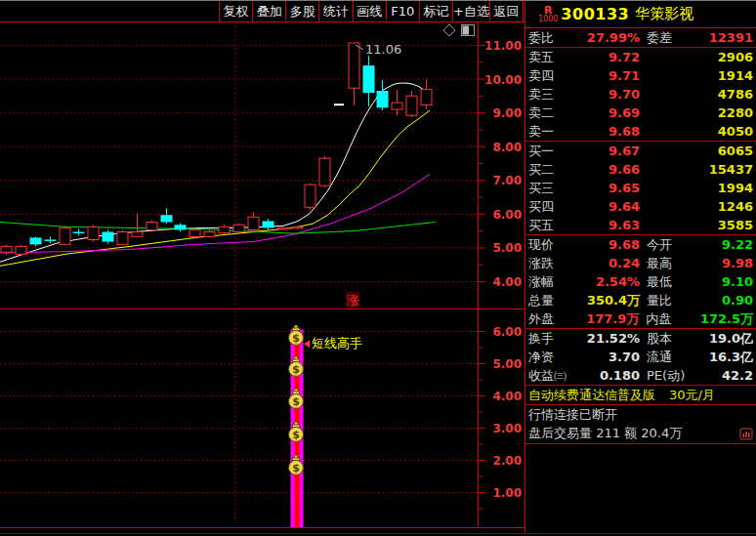 The width and height of the screenshot is (756, 536). Describe the element at coordinates (641, 281) in the screenshot. I see `snapshot-row: 涨幅2.54%最低9.10` at that location.